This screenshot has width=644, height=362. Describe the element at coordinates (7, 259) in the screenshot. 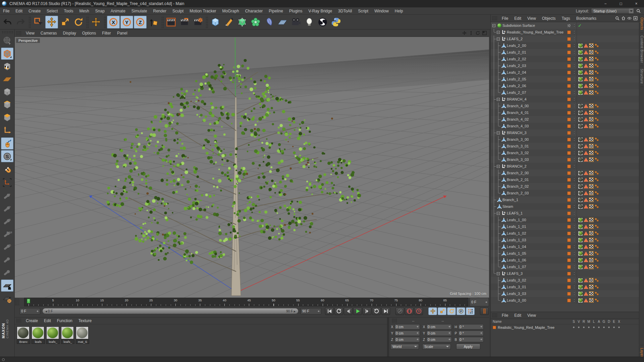

I see `key-pair-button` at that location.